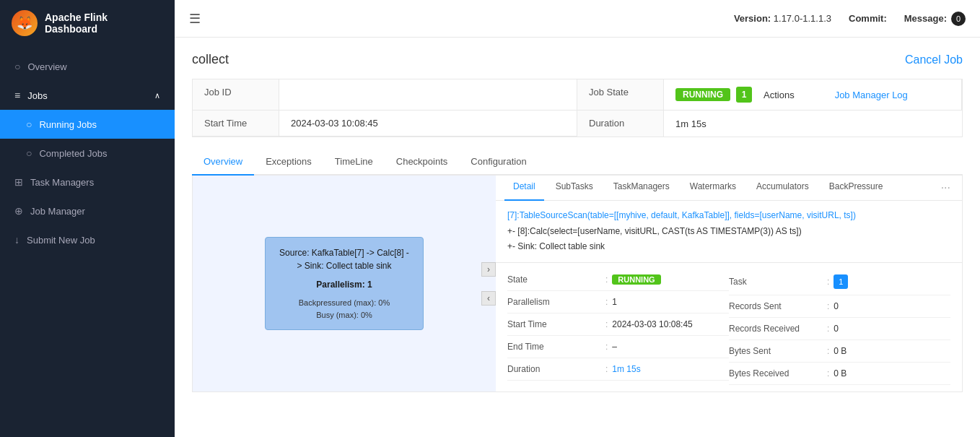 The width and height of the screenshot is (980, 437). Describe the element at coordinates (344, 285) in the screenshot. I see `node-parallelism: Parallelism: 1` at that location.